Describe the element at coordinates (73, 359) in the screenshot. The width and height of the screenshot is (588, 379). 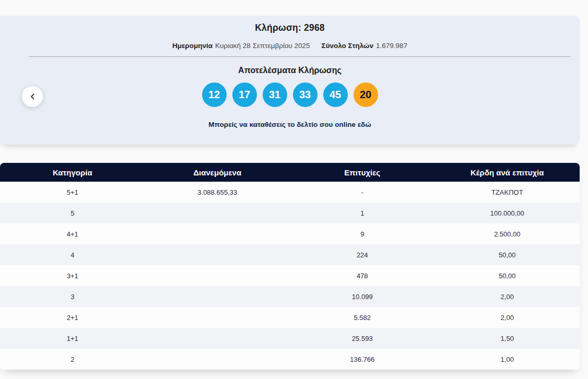
I see `table-cell: 2` at that location.